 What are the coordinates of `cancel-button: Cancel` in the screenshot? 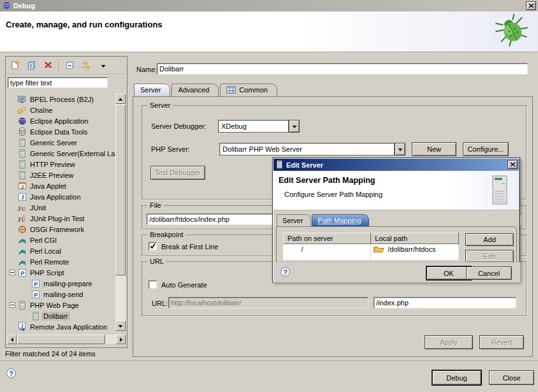 It's located at (489, 273).